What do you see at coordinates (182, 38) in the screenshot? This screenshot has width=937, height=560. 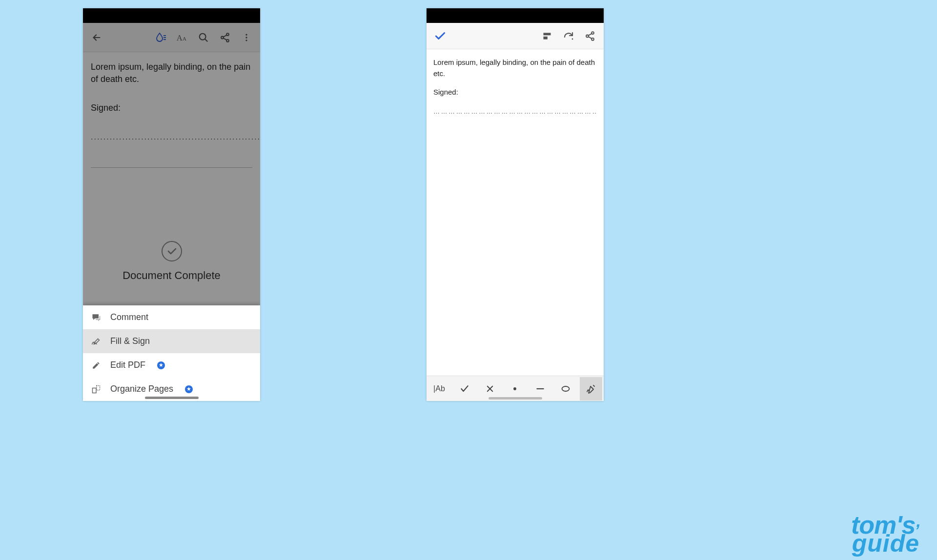 I see `text-settings-icon: AA` at bounding box center [182, 38].